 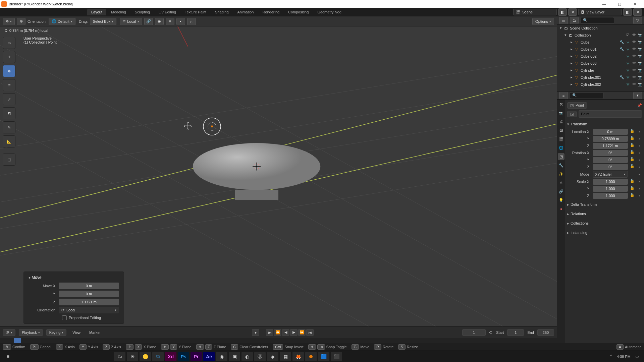 What do you see at coordinates (171, 357) in the screenshot?
I see `app-xd: Xd` at bounding box center [171, 357].